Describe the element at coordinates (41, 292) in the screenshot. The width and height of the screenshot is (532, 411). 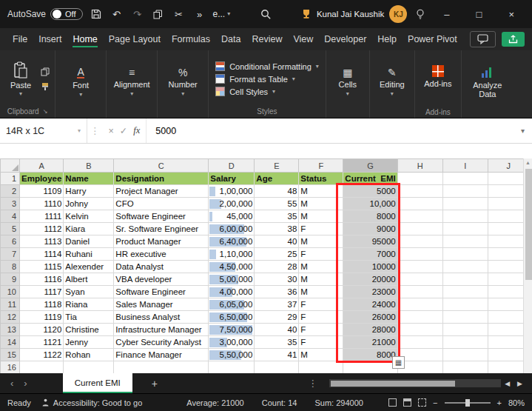
I see `cell-A10: 1117` at that location.